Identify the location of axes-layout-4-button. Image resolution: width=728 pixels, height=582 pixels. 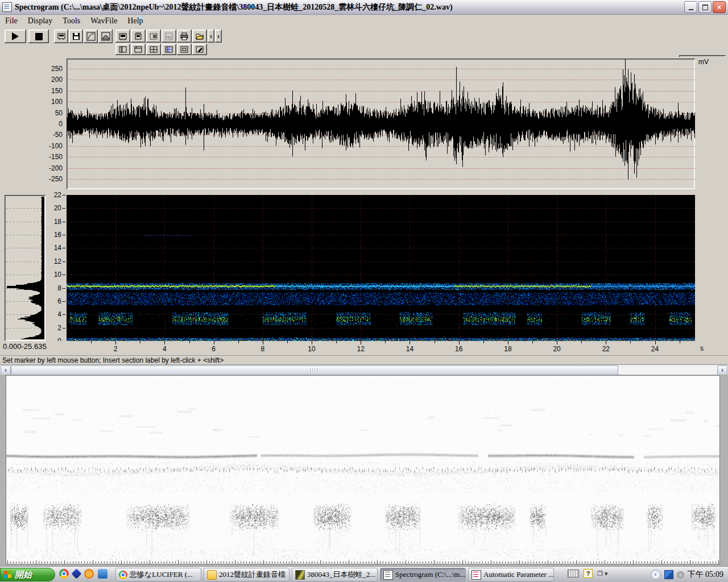
(169, 49).